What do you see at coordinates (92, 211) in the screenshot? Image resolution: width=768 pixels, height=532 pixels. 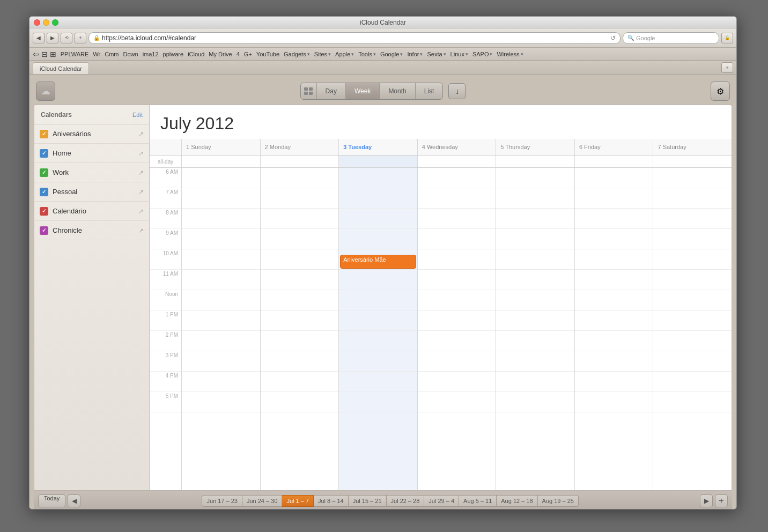 I see `calendar-item-calendario: ✓ Calendário ↗` at bounding box center [92, 211].